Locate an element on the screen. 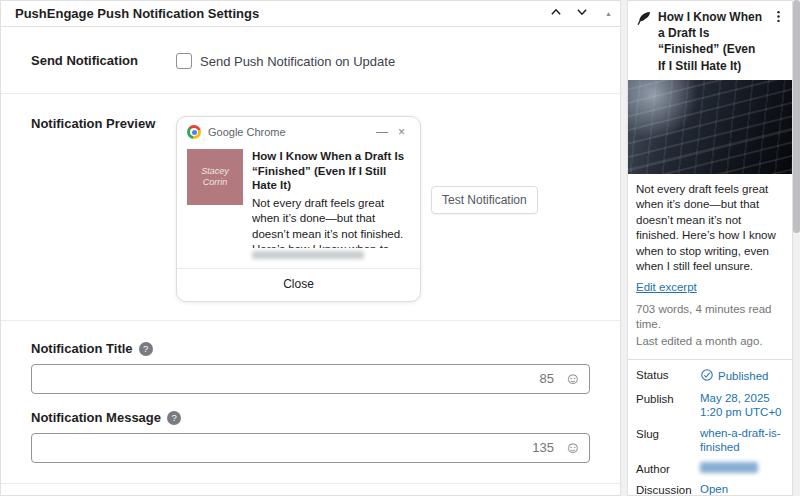 This screenshot has height=496, width=800. close-icon: × is located at coordinates (402, 132).